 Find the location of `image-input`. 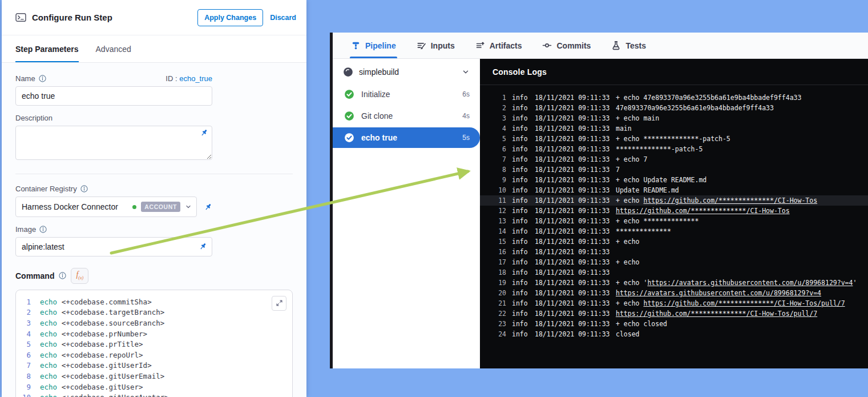

image-input is located at coordinates (114, 247).